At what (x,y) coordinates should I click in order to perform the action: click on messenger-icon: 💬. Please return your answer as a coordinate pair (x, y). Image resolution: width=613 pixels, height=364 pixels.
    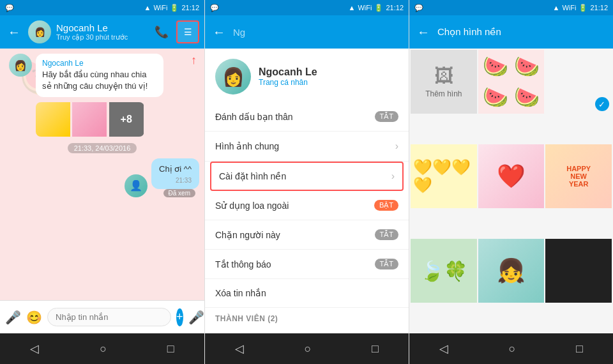
    Looking at the image, I should click on (10, 8).